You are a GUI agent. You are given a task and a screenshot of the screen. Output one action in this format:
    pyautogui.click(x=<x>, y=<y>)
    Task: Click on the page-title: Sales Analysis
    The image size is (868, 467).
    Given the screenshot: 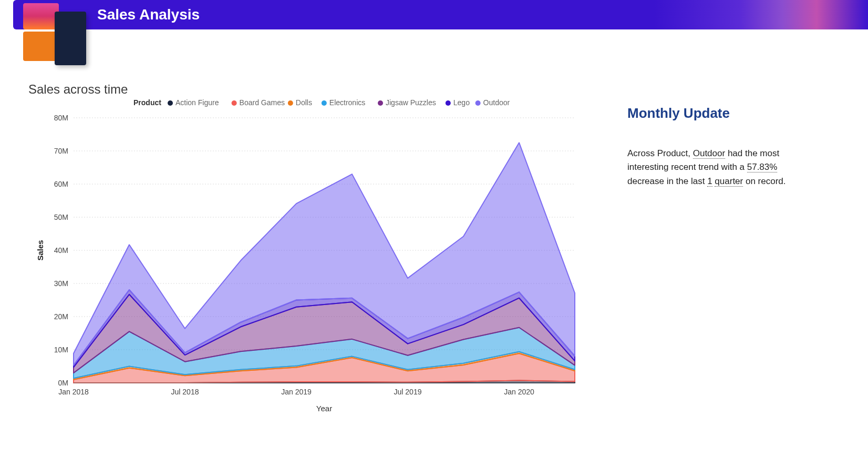 What is the action you would take?
    pyautogui.click(x=148, y=15)
    